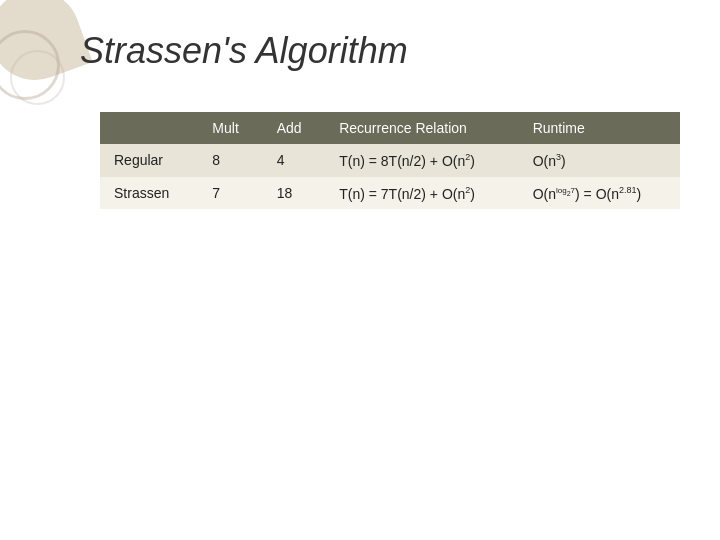 The width and height of the screenshot is (720, 540). I want to click on decorative-corner, so click(40, 60).